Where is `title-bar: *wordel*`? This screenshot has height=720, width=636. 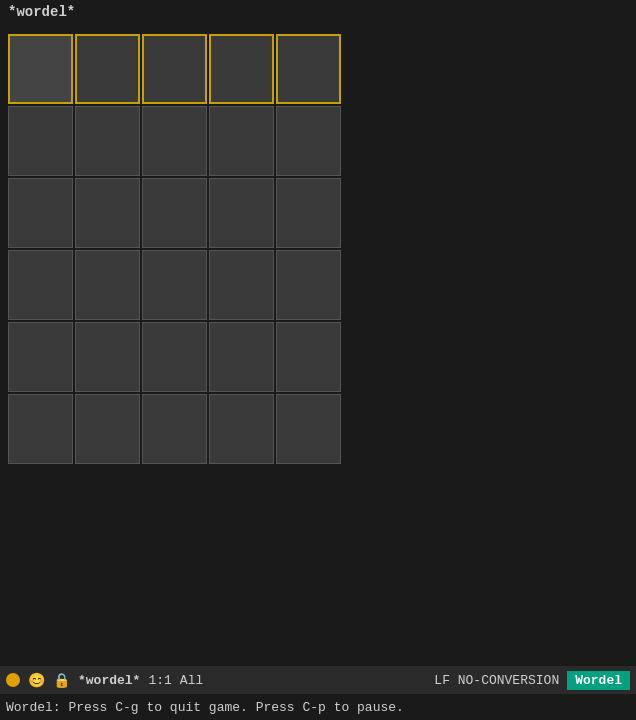
title-bar: *wordel* is located at coordinates (318, 12).